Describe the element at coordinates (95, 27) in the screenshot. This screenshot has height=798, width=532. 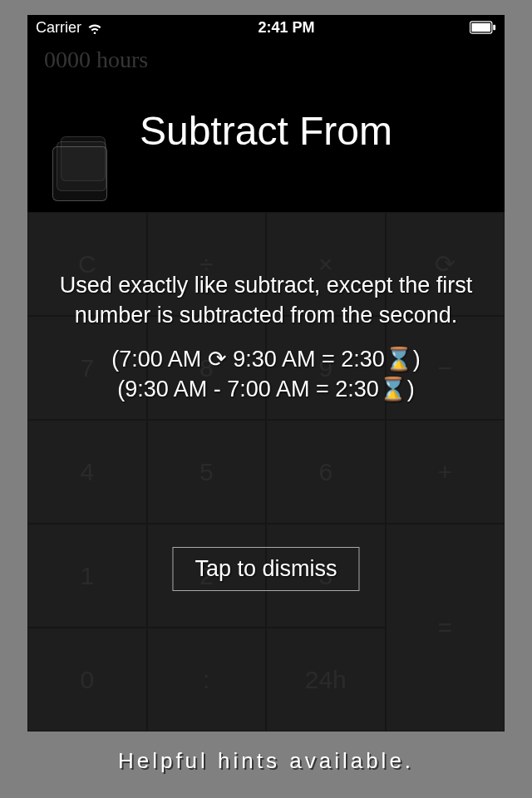
I see `wifi-icon` at that location.